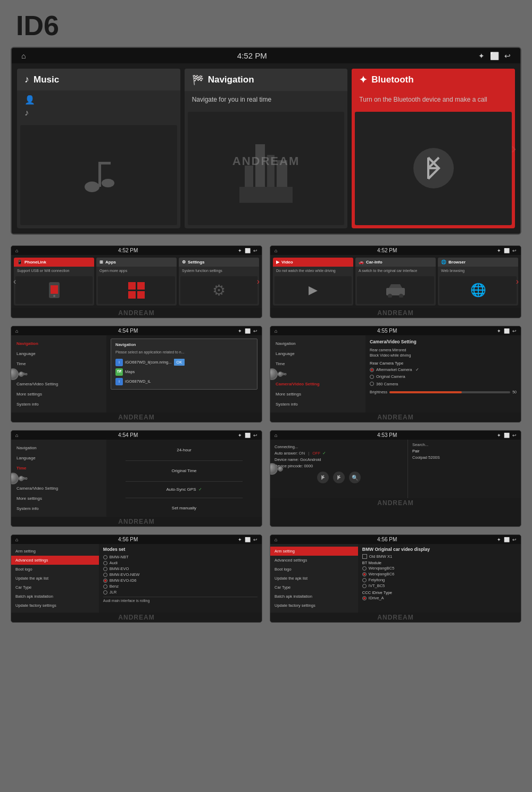  What do you see at coordinates (55, 560) in the screenshot?
I see `s7-advanced-settings: Advanced settings` at bounding box center [55, 560].